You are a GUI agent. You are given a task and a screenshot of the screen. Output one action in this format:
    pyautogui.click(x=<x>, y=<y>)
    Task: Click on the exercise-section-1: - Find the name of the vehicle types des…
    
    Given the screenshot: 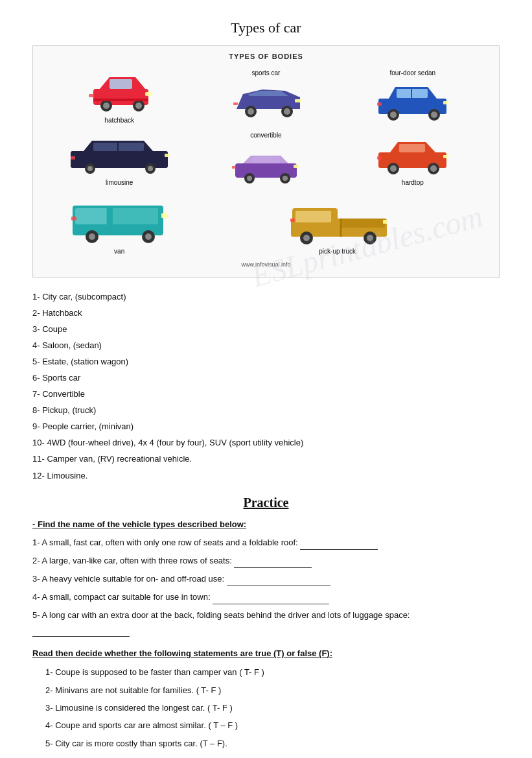 What is the action you would take?
    pyautogui.click(x=266, y=578)
    